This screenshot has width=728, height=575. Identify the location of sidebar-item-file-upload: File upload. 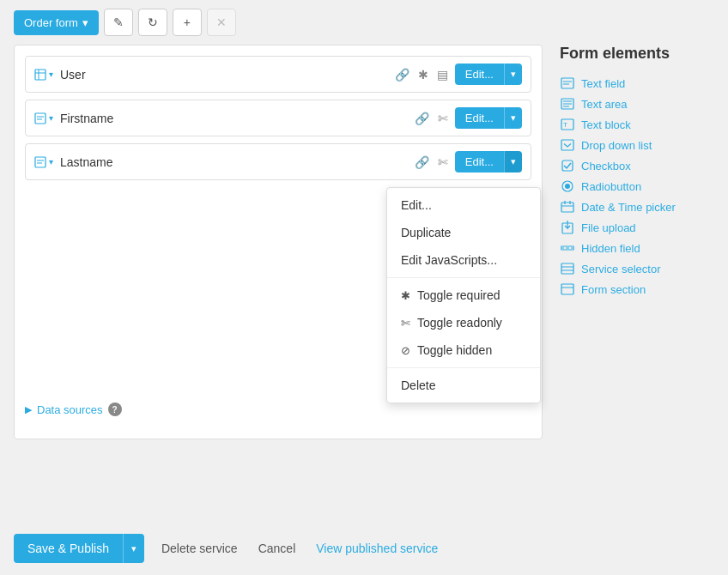
(637, 227).